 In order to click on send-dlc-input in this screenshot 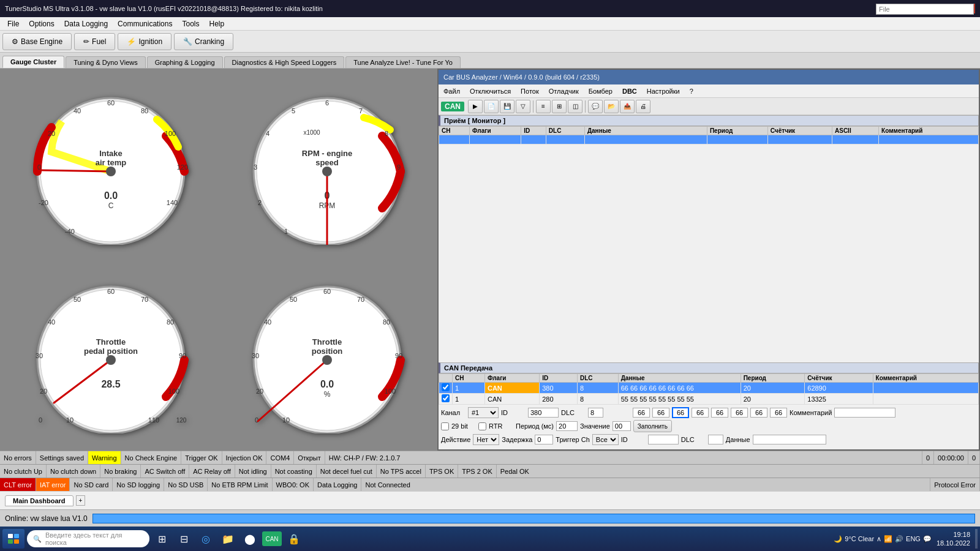, I will do `click(715, 440)`.